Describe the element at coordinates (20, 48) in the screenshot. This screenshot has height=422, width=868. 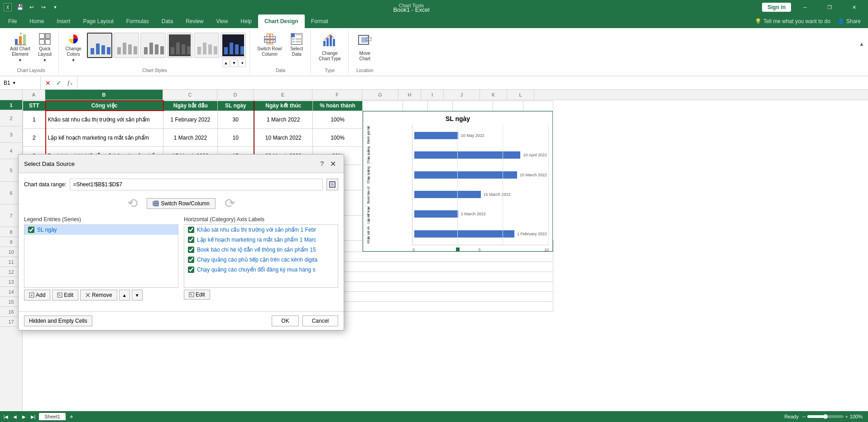
I see `add-chart-element-btn: + Add ChartElement ▼` at that location.